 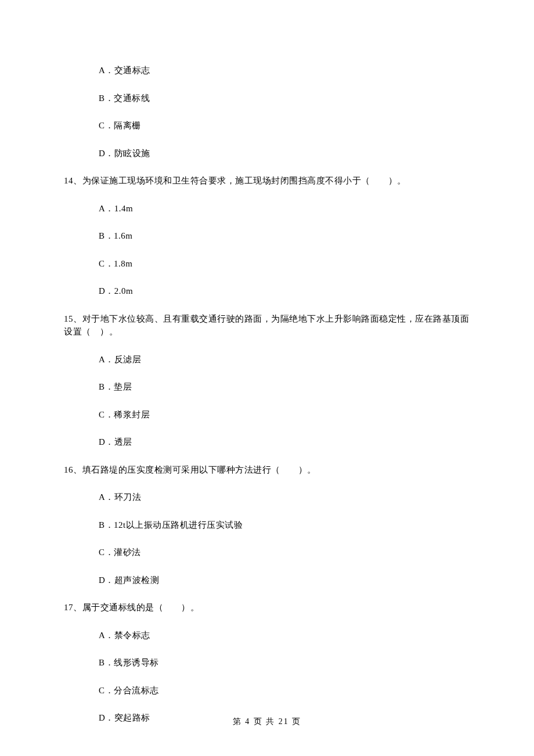 What do you see at coordinates (267, 722) in the screenshot?
I see `page-footer: 第 4 页 共 21 页` at bounding box center [267, 722].